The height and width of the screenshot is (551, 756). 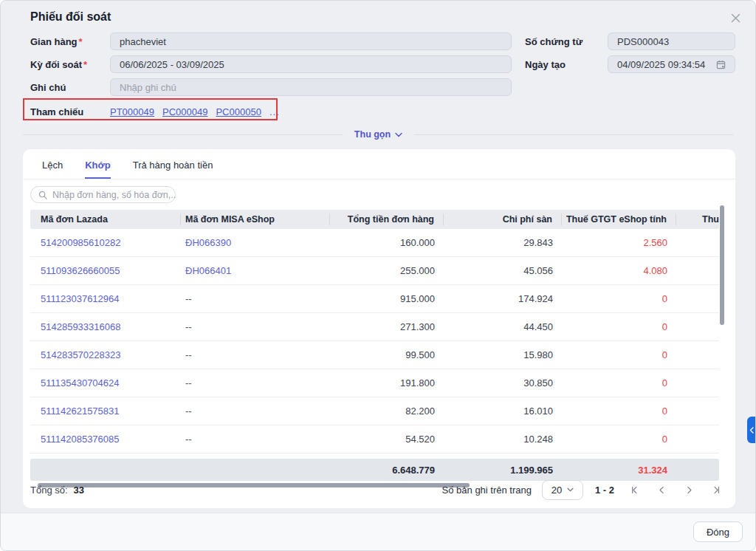 I want to click on note-input: Nhập ghi chú, so click(x=311, y=87).